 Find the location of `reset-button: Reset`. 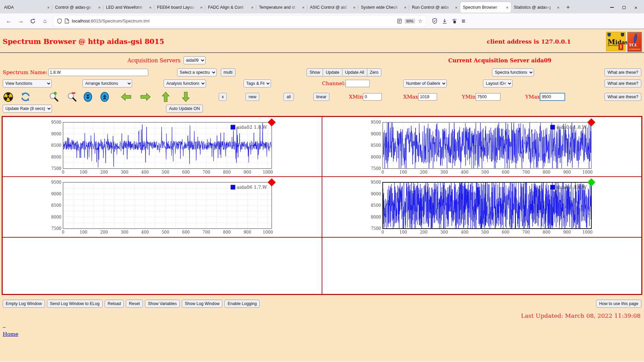

reset-button: Reset is located at coordinates (134, 304).